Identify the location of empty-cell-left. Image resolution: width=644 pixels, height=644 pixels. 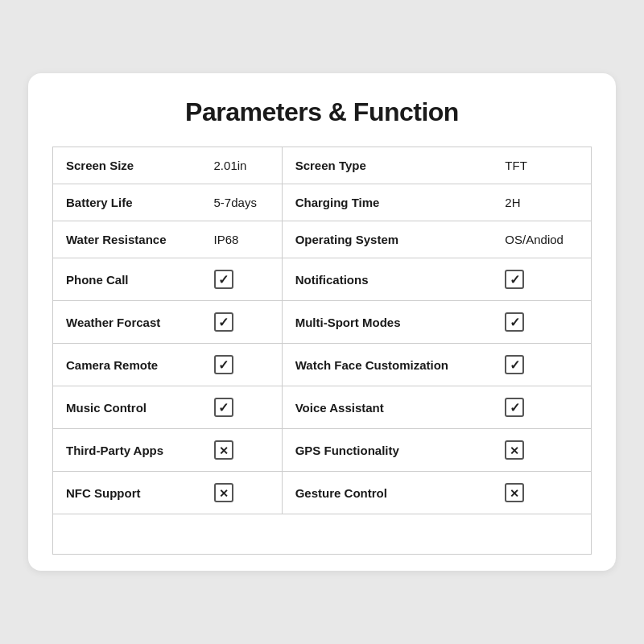
(167, 535).